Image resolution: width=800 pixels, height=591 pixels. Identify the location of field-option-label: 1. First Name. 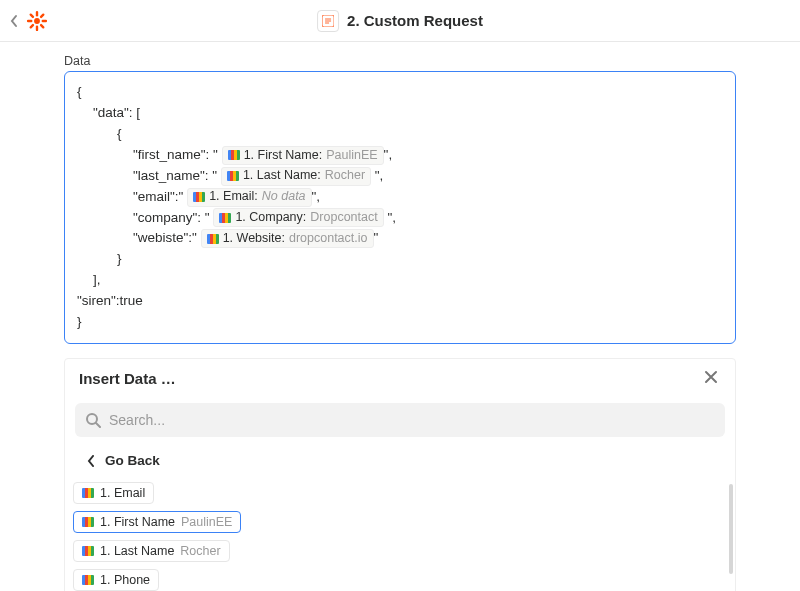
(138, 522).